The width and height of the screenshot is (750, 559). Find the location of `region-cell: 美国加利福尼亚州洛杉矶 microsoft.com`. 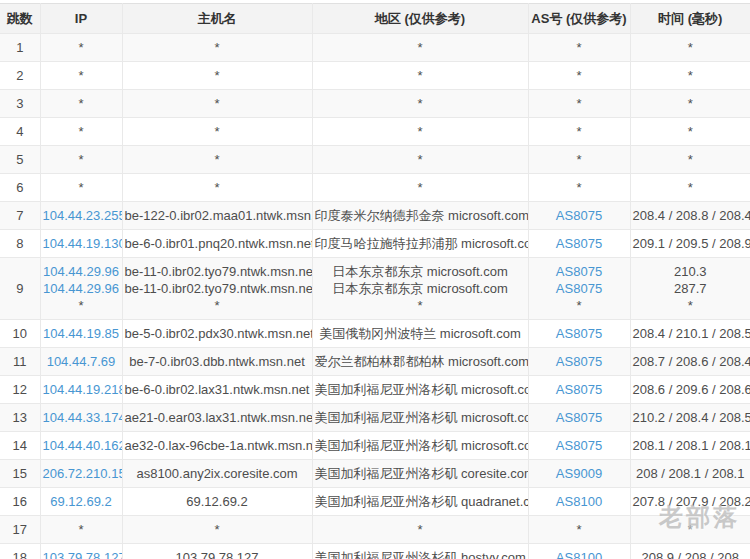

region-cell: 美国加利福尼亚州洛杉矶 microsoft.com is located at coordinates (420, 390).